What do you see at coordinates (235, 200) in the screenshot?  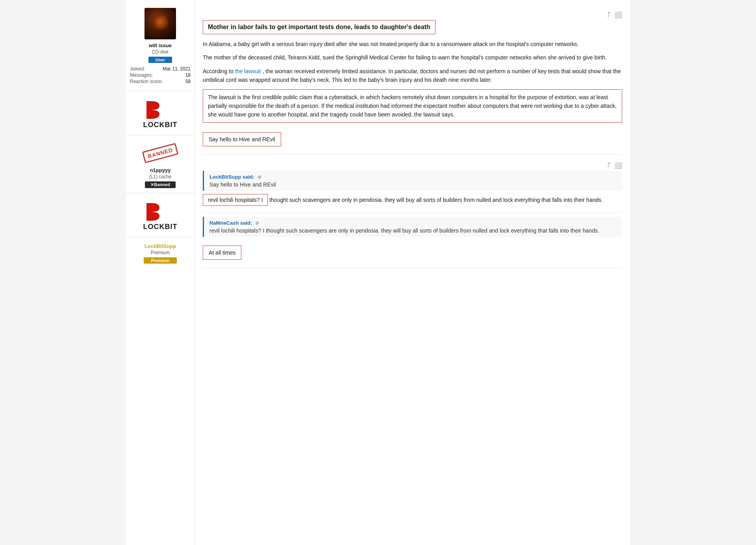 I see `revil-highlighted: revil lochili hospitals? I` at bounding box center [235, 200].